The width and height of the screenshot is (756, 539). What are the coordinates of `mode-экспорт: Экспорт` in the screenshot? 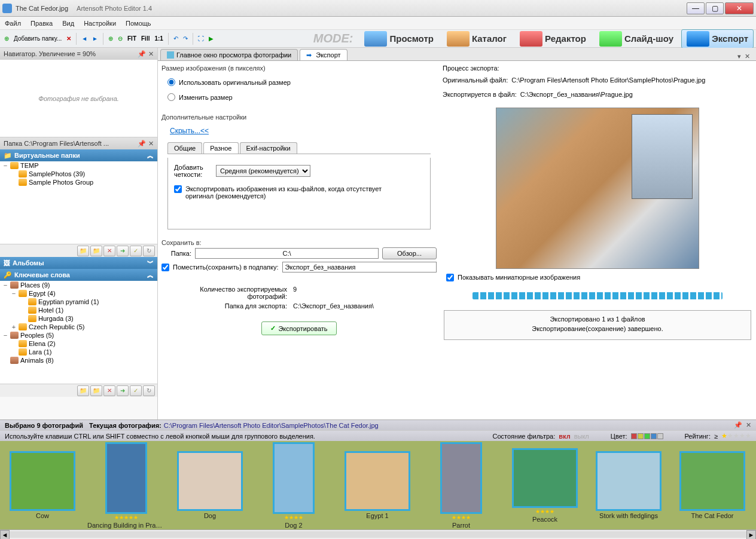 It's located at (718, 39).